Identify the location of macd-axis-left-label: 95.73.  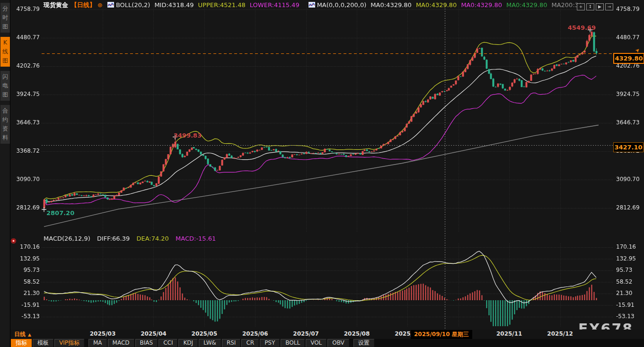
(25, 270).